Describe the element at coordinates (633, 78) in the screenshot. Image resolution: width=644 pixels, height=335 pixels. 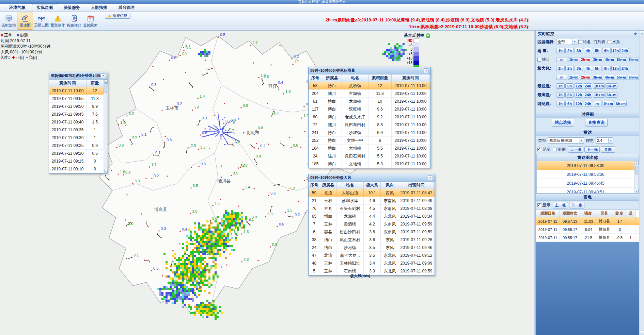
I see `wind-minute-6h+m: 6h+m` at that location.